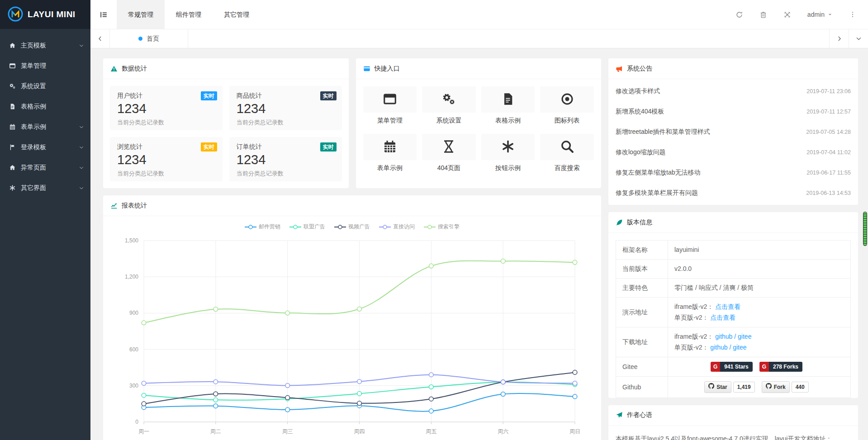 The image size is (868, 440). Describe the element at coordinates (189, 14) in the screenshot. I see `top-tab-1: 组件管理` at that location.